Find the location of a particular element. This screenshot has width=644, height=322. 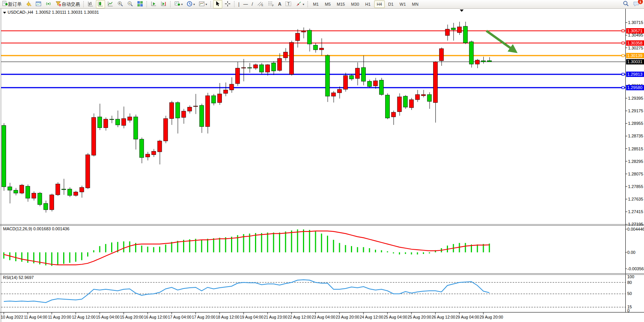

chart-title: USDCAD-,H4 1.30052 1.30111 1.30031 1.300… is located at coordinates (51, 12).